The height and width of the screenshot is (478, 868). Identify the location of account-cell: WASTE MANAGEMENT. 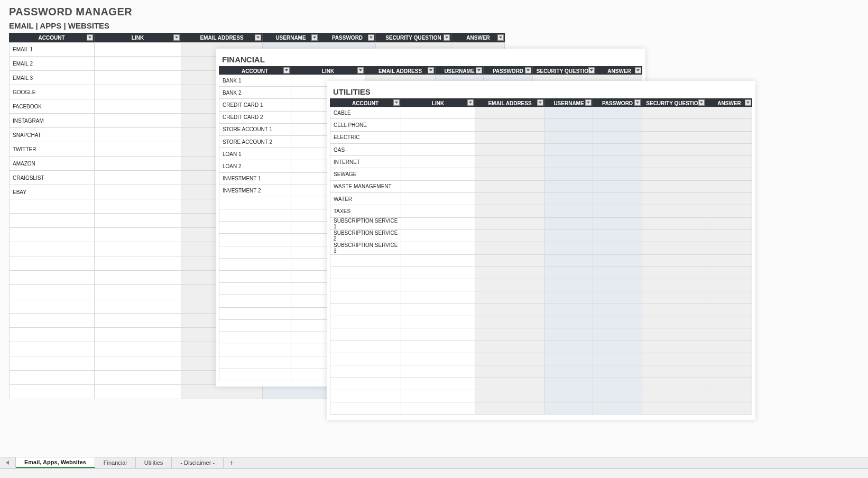
(366, 187).